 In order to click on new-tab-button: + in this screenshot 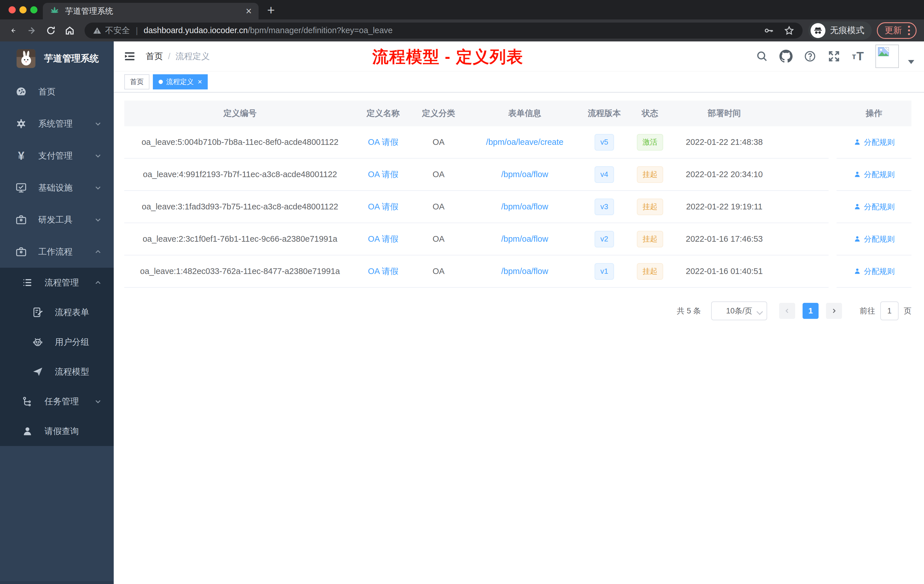, I will do `click(271, 10)`.